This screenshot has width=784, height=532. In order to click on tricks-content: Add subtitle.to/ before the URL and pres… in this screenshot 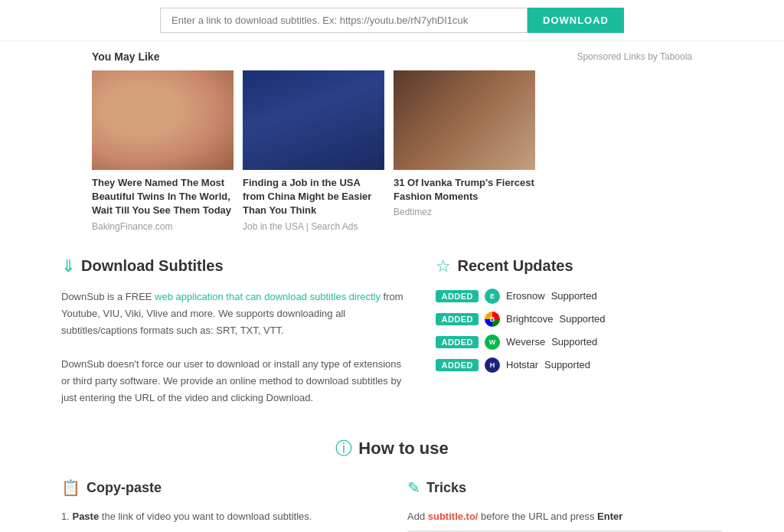, I will do `click(565, 520)`.